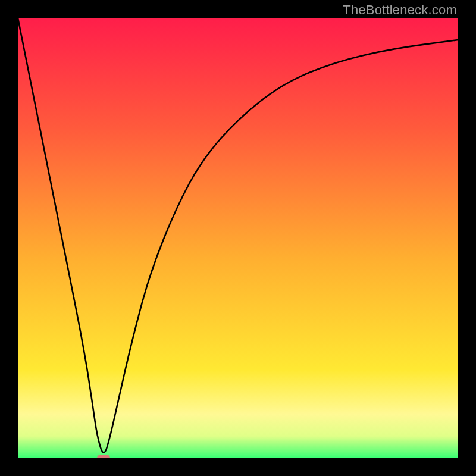 This screenshot has width=476, height=476. I want to click on watermark-text: TheBottleneck.com, so click(400, 10).